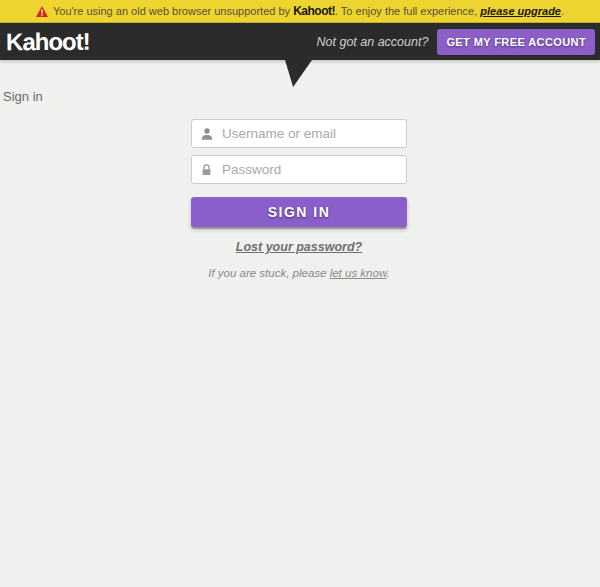  What do you see at coordinates (373, 42) in the screenshot?
I see `account-prompt-text: Not got an account?` at bounding box center [373, 42].